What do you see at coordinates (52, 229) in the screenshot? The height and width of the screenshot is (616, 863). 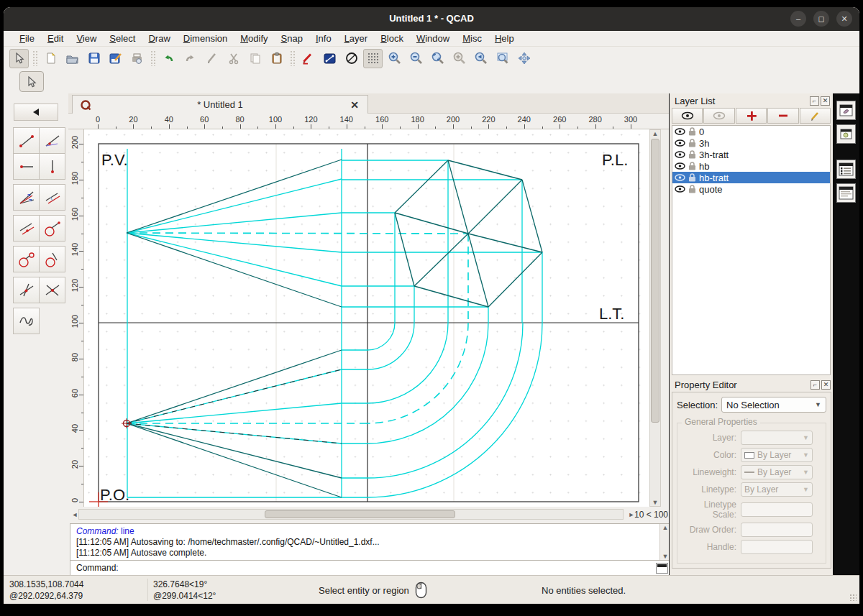 I see `tangent-point-circle-tool` at bounding box center [52, 229].